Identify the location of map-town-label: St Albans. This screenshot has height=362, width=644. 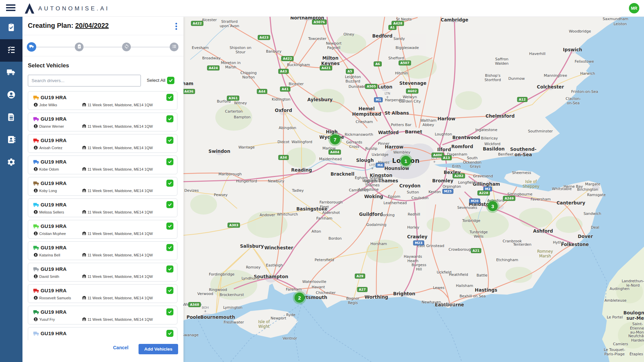
(397, 113).